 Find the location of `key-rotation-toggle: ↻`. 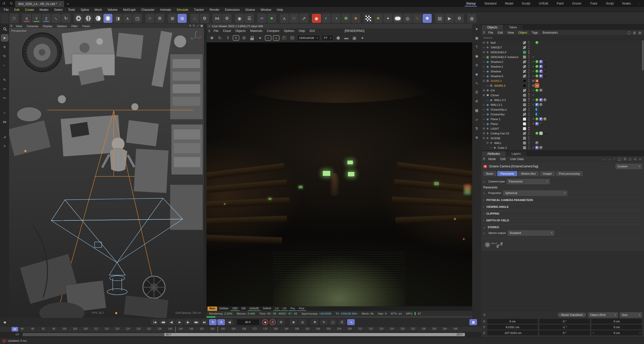

key-rotation-toggle: ↻ is located at coordinates (324, 322).